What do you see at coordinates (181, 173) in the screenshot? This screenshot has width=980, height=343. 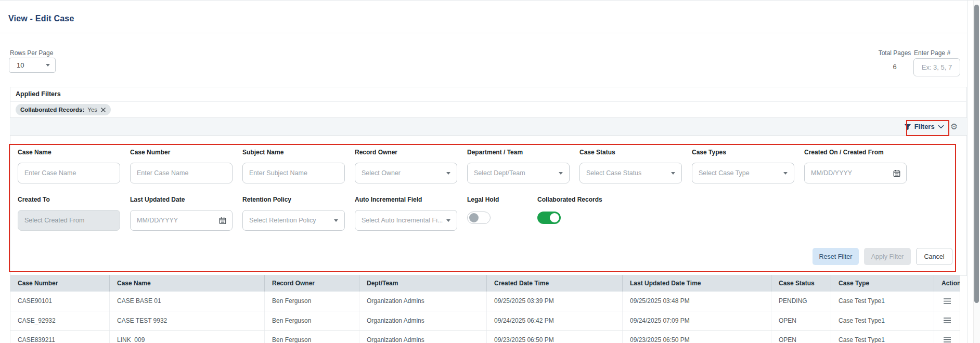 I see `case-number-input` at bounding box center [181, 173].